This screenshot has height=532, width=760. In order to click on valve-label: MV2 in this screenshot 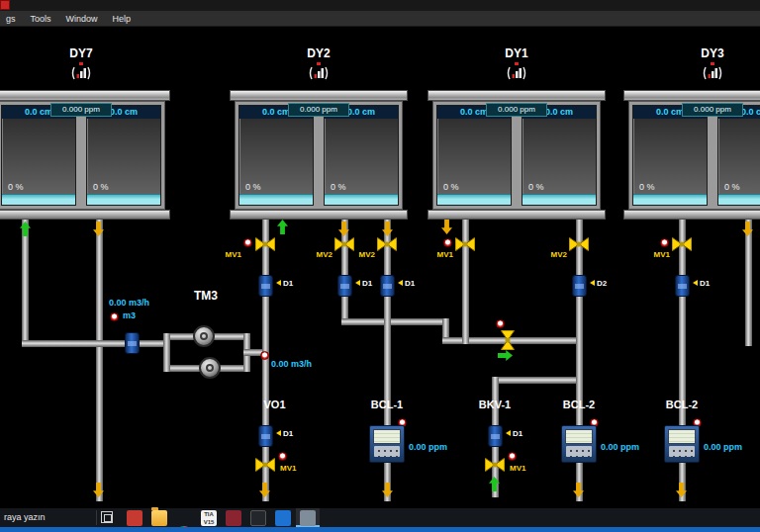, I will do `click(362, 255)`.